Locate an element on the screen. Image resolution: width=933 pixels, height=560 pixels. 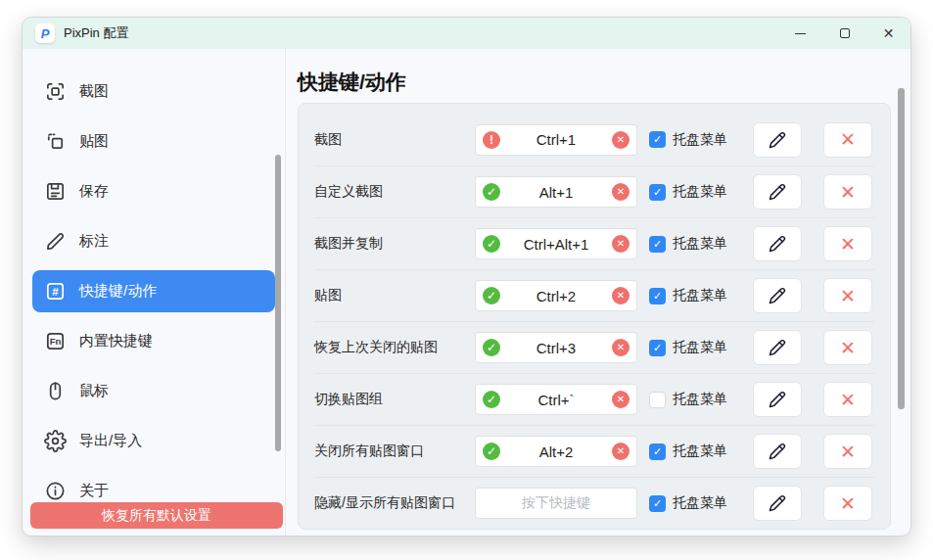
hotkey-row: 截图 ! Ctrl+1 ✕ ✓ 托盘菜单 ✕ is located at coordinates (594, 139).